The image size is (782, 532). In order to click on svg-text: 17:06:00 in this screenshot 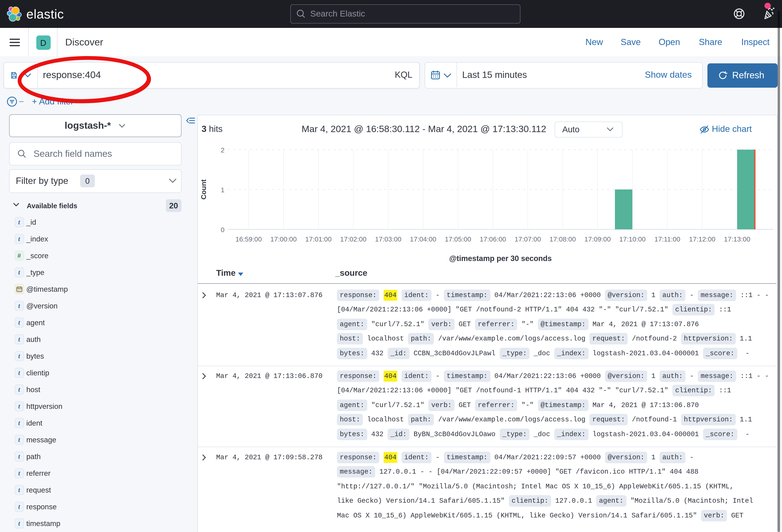, I will do `click(493, 239)`.